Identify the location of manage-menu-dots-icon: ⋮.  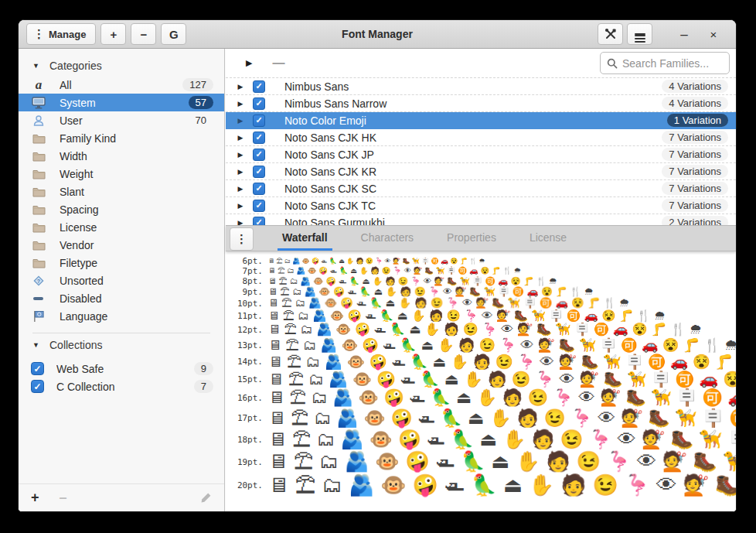
(39, 34).